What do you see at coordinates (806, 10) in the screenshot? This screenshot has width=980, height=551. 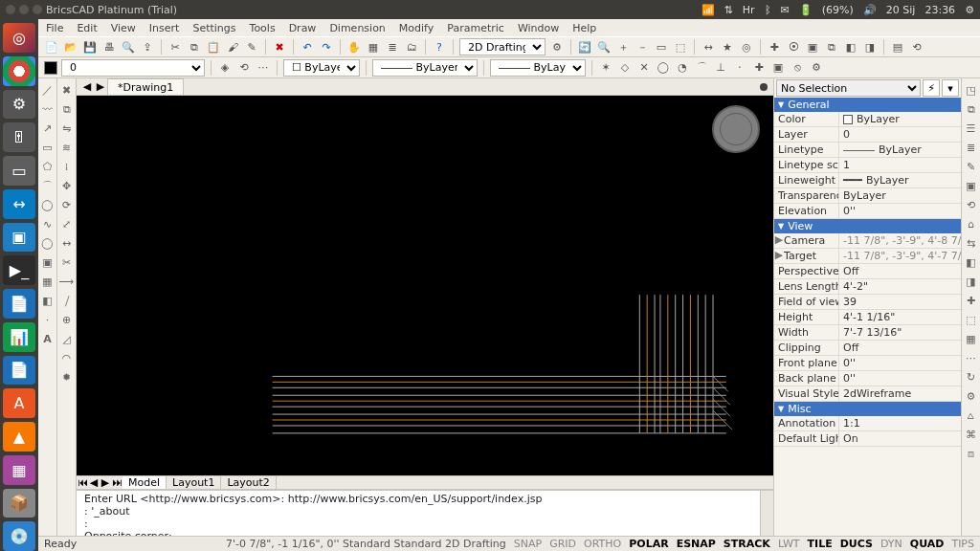 I see `battery-icon: 🔋` at bounding box center [806, 10].